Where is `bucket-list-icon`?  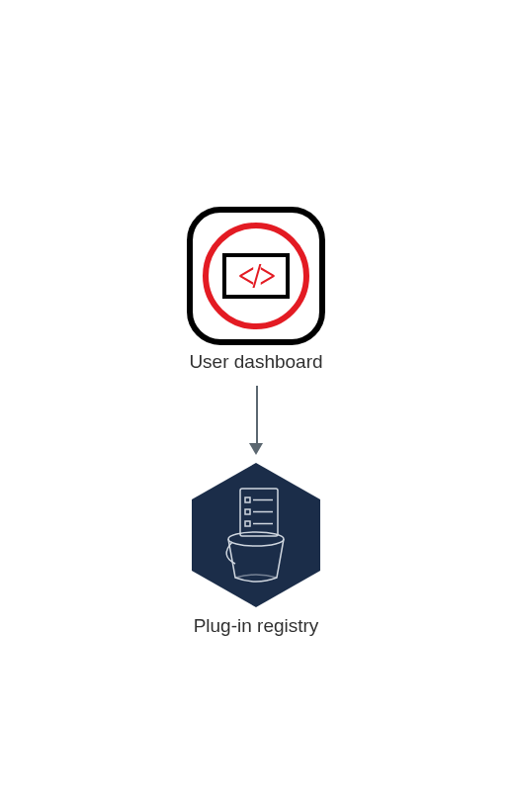
bucket-list-icon is located at coordinates (256, 535).